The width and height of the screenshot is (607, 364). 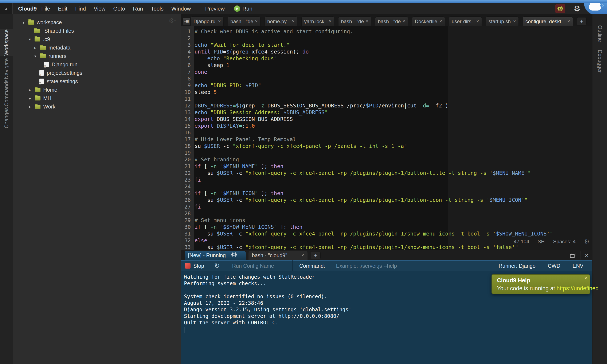 I want to click on tree-row: ▾.c9, so click(x=97, y=39).